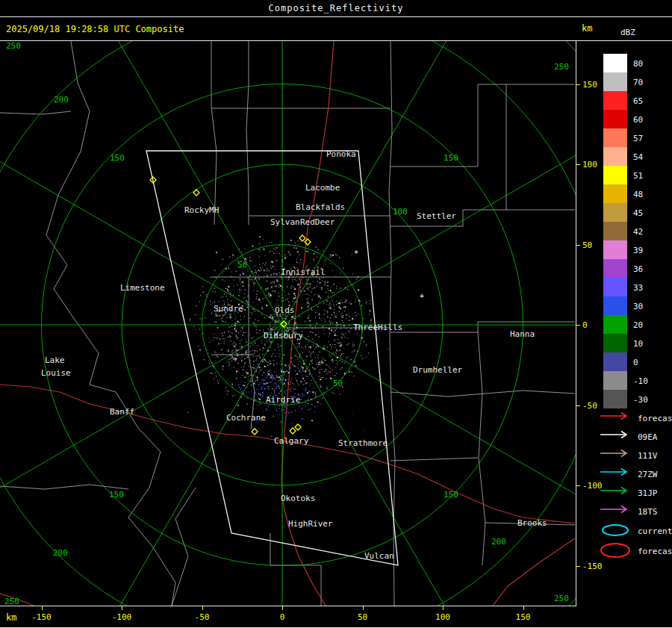 This screenshot has height=628, width=672. What do you see at coordinates (638, 82) in the screenshot?
I see `dbz-level-row-70: 70` at bounding box center [638, 82].